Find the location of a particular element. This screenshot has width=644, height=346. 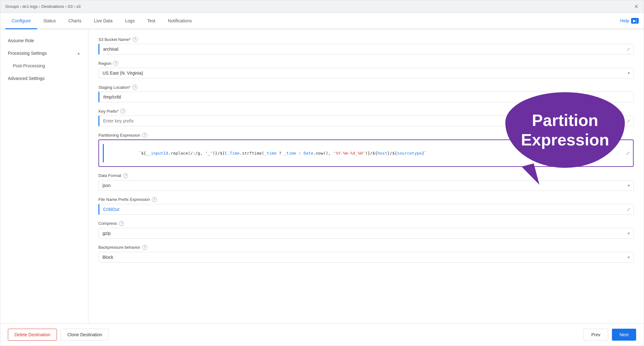

sidebar-item-assume-role: Assume Role is located at coordinates (44, 41).